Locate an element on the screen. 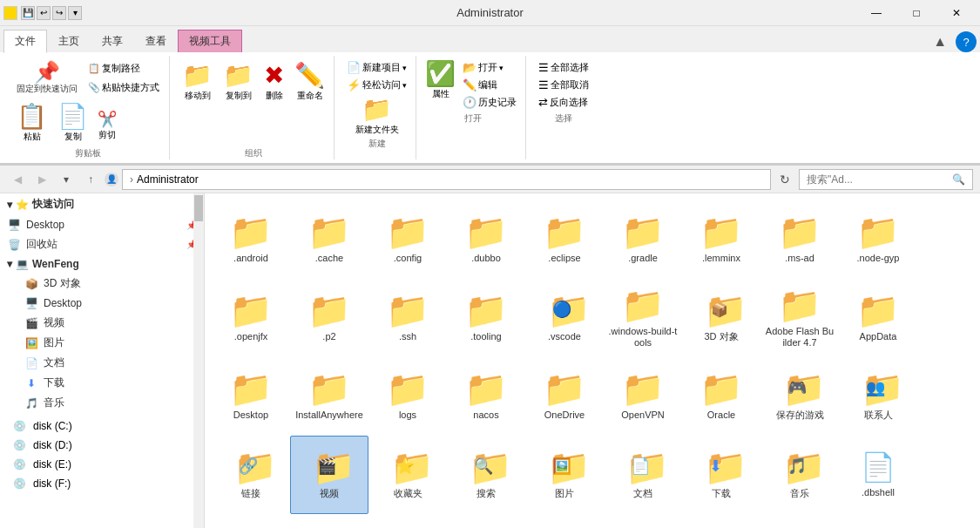  minimize-button: — is located at coordinates (876, 13).